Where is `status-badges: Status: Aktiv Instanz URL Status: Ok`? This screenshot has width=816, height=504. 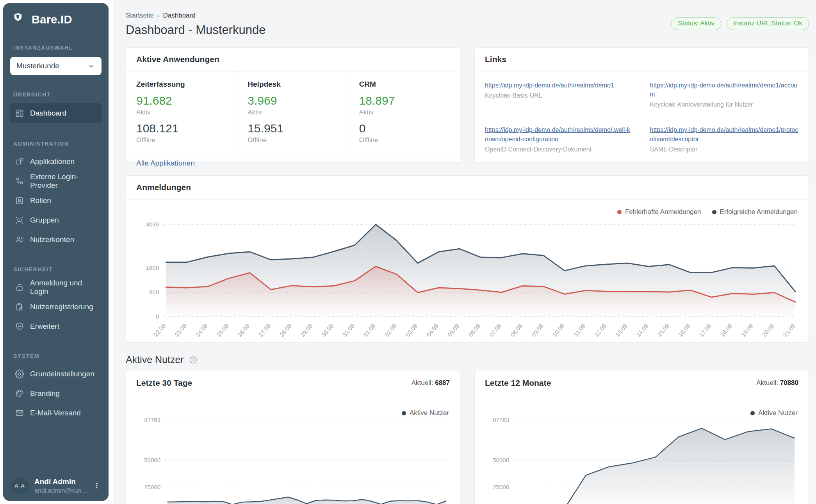 status-badges: Status: Aktiv Instanz URL Status: Ok is located at coordinates (740, 23).